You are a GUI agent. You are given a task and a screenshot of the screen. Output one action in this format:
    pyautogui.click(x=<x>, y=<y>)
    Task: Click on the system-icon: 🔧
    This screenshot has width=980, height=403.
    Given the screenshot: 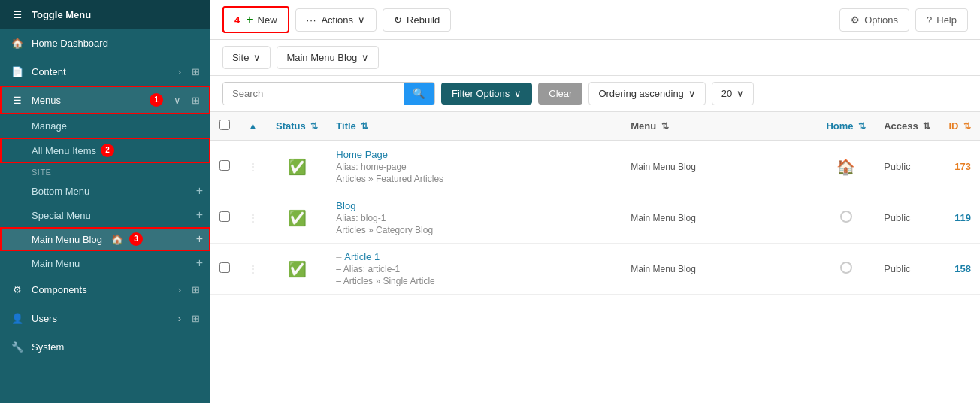 What is the action you would take?
    pyautogui.click(x=17, y=347)
    